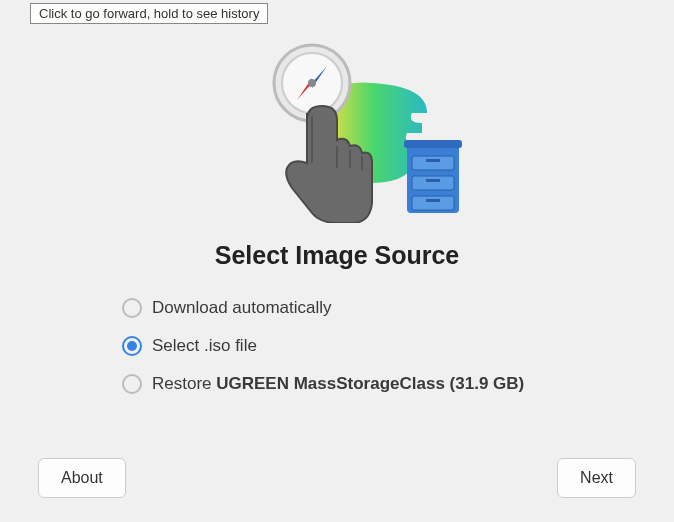 The height and width of the screenshot is (522, 674). What do you see at coordinates (82, 478) in the screenshot?
I see `about-button: About` at bounding box center [82, 478].